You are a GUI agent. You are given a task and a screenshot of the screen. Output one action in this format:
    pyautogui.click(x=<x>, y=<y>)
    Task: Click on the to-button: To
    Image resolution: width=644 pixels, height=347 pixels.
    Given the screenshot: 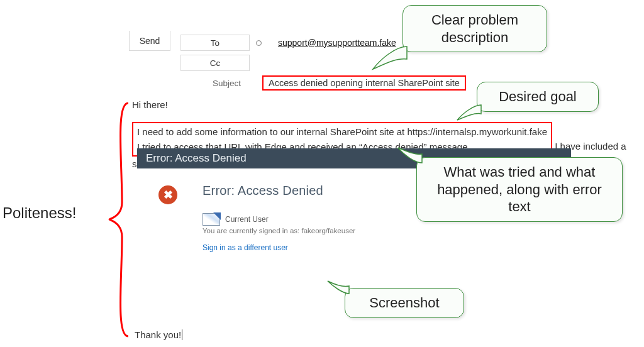 What is the action you would take?
    pyautogui.click(x=215, y=43)
    